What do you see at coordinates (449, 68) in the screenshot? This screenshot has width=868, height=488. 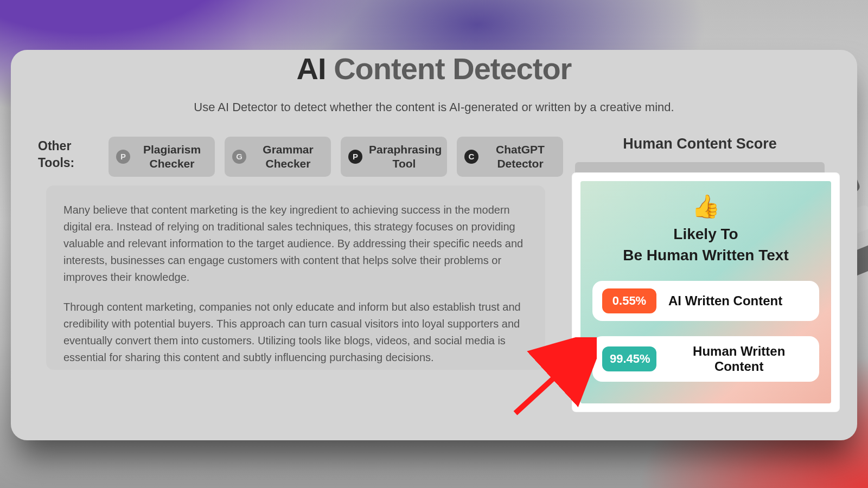 I see `title-rest: Content Detector` at bounding box center [449, 68].